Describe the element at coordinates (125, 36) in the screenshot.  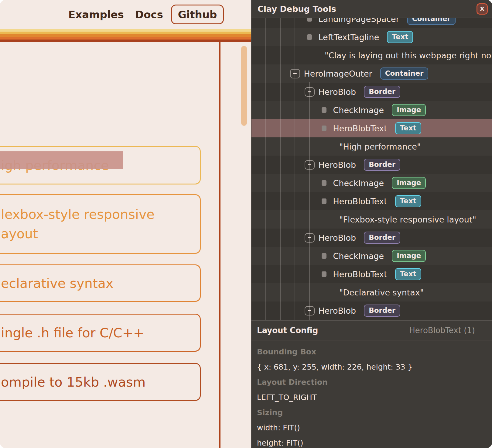
I see `gradient-stripe` at that location.